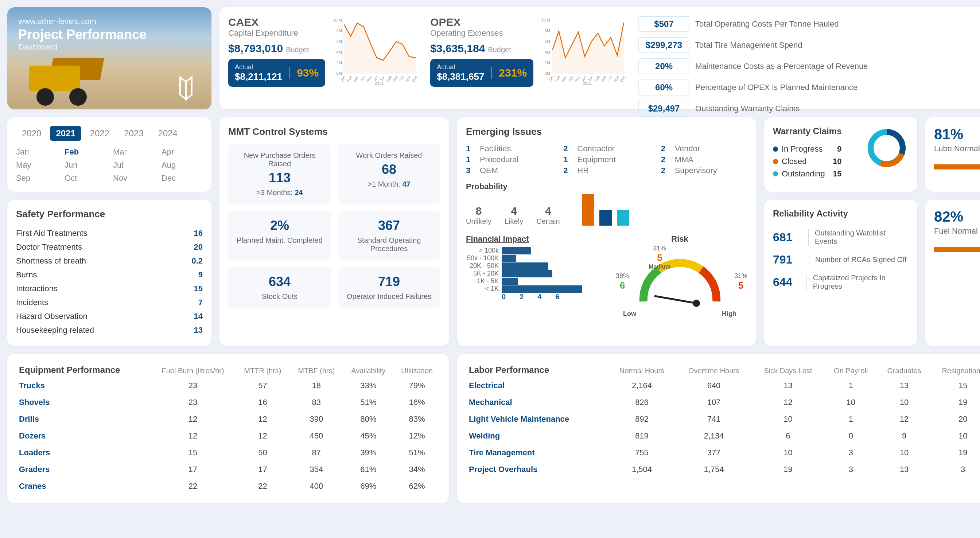 The height and width of the screenshot is (538, 980). Describe the element at coordinates (110, 154) in the screenshot. I see `date-picker: 20202021202220232024 JanFebMarAprMayJunJ…` at that location.